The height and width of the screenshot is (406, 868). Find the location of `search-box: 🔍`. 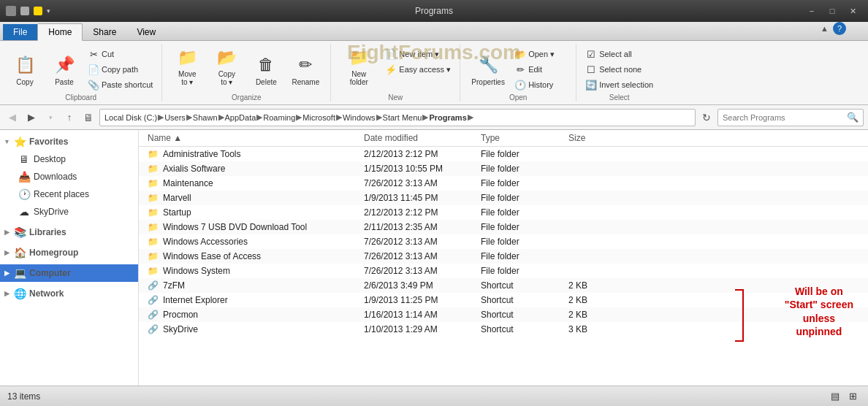

search-box: 🔍 is located at coordinates (791, 118).